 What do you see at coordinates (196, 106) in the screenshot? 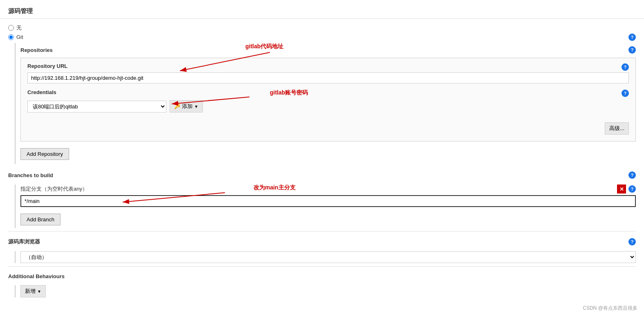
I see `add-credentials-arrow: ▼` at bounding box center [196, 106].